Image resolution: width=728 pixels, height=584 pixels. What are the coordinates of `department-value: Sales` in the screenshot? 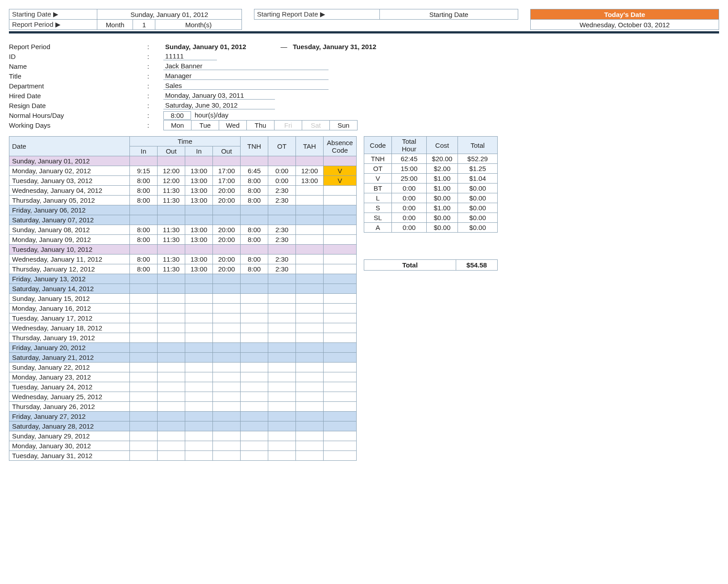 It's located at (246, 86).